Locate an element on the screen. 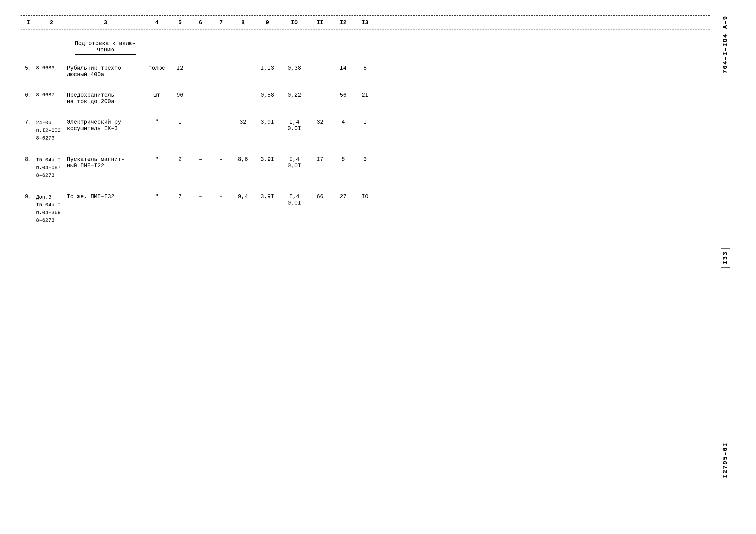 This screenshot has width=756, height=534. cell-row5-c11: – is located at coordinates (320, 68).